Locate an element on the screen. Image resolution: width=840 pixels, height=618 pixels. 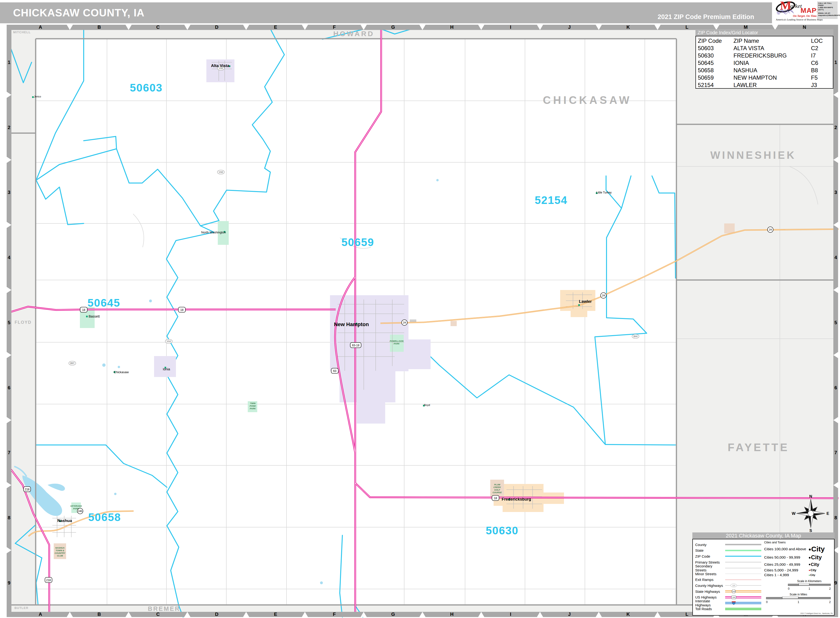
grid-number-right: 8 is located at coordinates (836, 518).